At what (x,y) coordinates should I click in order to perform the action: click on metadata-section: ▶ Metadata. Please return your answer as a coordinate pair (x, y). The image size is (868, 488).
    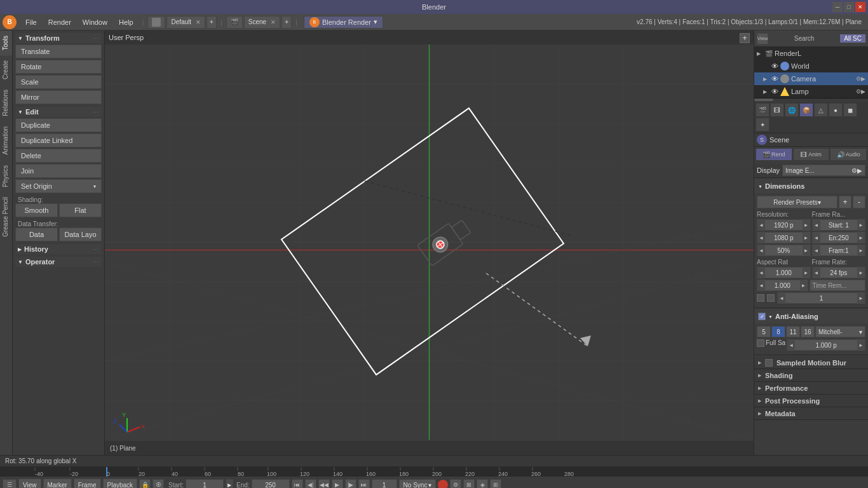
    Looking at the image, I should click on (811, 414).